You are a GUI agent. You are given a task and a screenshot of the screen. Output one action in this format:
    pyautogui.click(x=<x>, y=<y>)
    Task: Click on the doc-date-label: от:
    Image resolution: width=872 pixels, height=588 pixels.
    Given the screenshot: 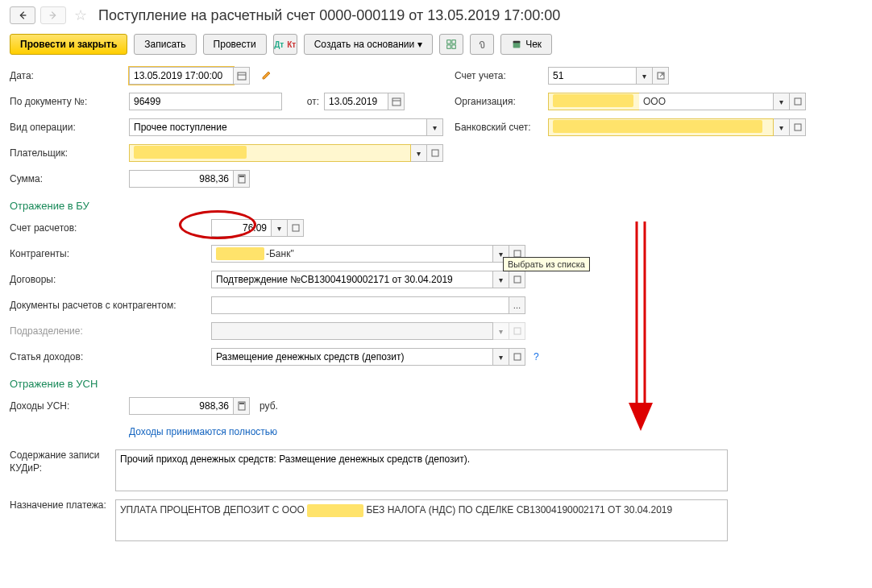 What is the action you would take?
    pyautogui.click(x=307, y=101)
    